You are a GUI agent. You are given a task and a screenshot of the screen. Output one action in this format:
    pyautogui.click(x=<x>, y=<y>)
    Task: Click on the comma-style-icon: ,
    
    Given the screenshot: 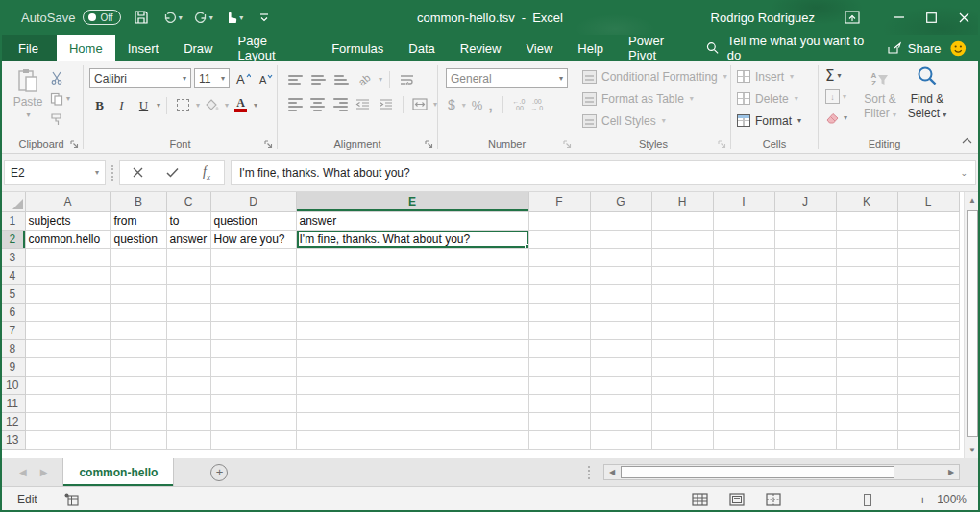 What is the action you would take?
    pyautogui.click(x=490, y=106)
    